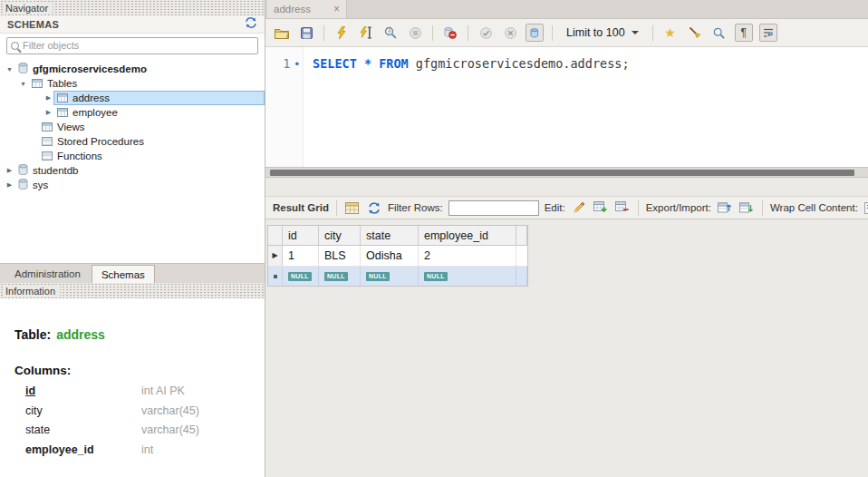 Image resolution: width=868 pixels, height=477 pixels. What do you see at coordinates (725, 208) in the screenshot?
I see `export-results-icon` at bounding box center [725, 208].